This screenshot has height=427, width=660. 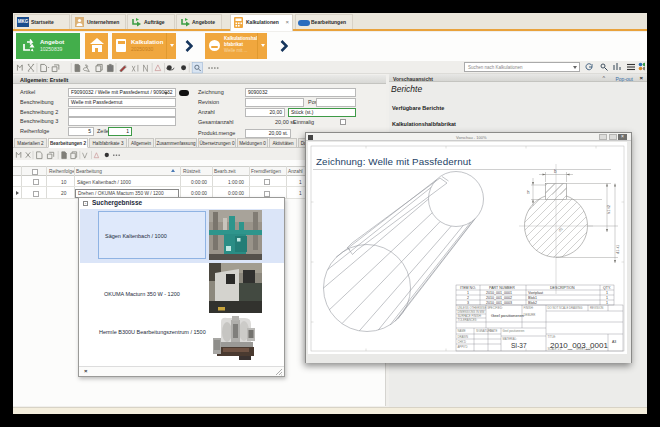 I want to click on svg-text: 2010_001_0003, so click(x=499, y=303).